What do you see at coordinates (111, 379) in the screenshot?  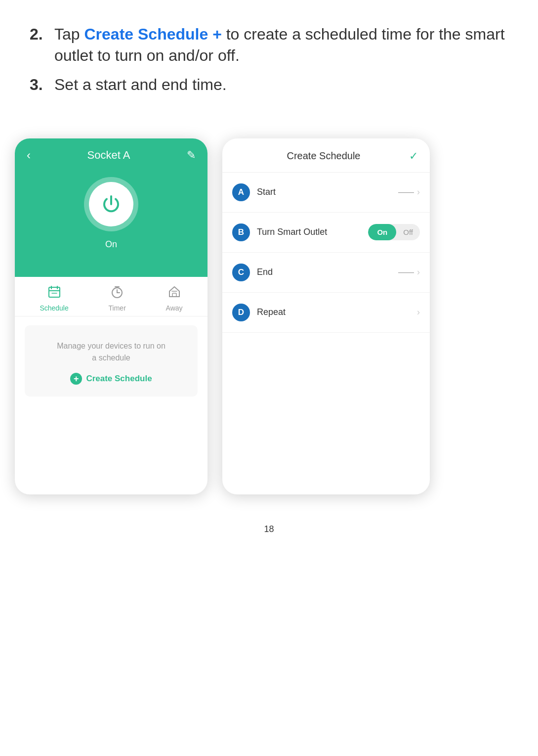 I see `create-schedule-button: + Create Schedule` at bounding box center [111, 379].